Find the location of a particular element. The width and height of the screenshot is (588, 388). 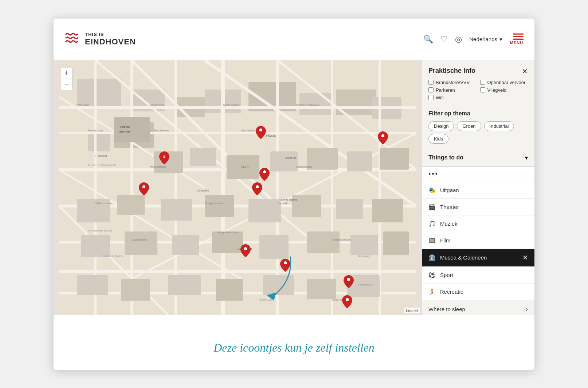

logo-text: THIS IS EINDHOVEN is located at coordinates (110, 39).